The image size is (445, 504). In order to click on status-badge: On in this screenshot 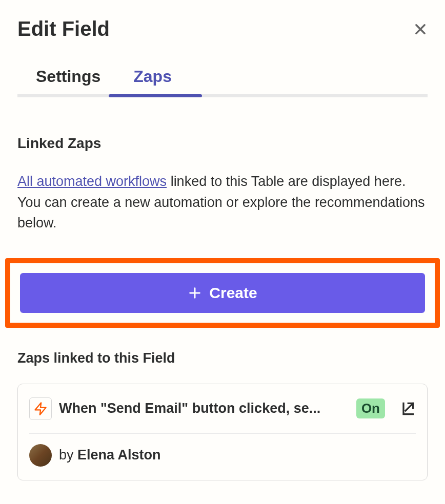, I will do `click(371, 409)`.